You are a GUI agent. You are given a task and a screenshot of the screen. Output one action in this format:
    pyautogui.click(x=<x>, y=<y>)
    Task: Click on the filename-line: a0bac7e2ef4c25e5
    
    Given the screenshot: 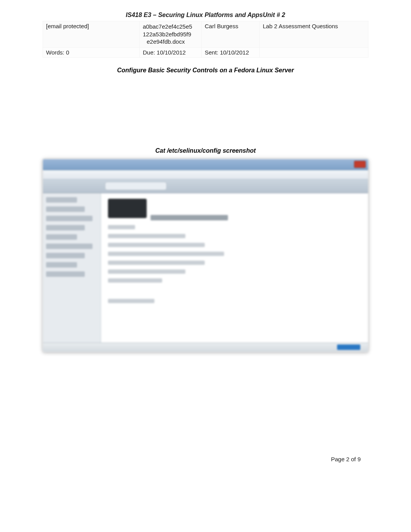 What is the action you would take?
    pyautogui.click(x=170, y=27)
    